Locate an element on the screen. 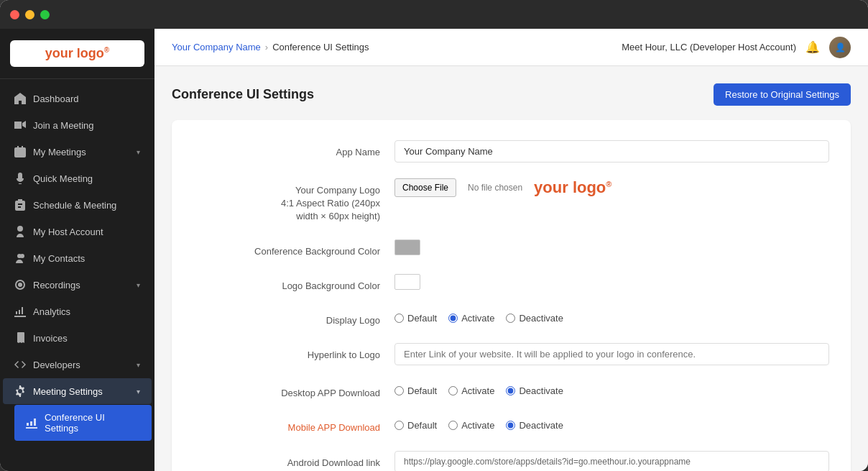 The height and width of the screenshot is (471, 868). logo-logo: logo is located at coordinates (91, 53).